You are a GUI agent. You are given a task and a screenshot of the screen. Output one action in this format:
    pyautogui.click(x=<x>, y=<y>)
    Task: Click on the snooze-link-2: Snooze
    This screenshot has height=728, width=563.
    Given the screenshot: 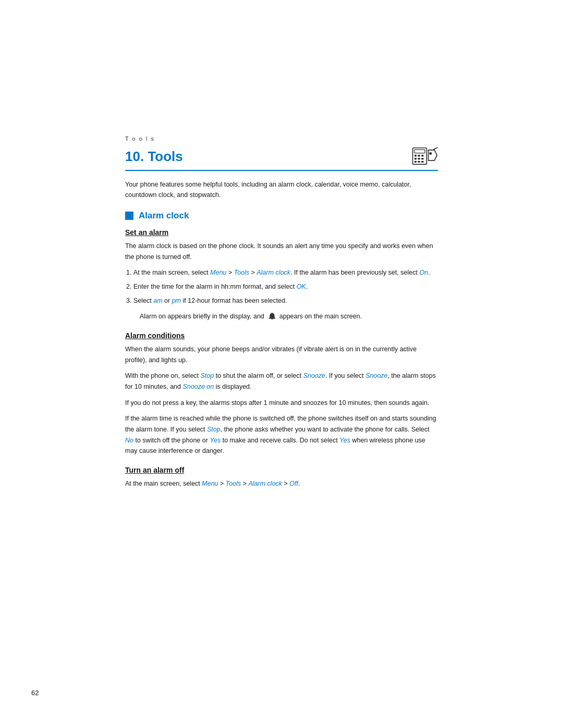 What is the action you would take?
    pyautogui.click(x=376, y=376)
    